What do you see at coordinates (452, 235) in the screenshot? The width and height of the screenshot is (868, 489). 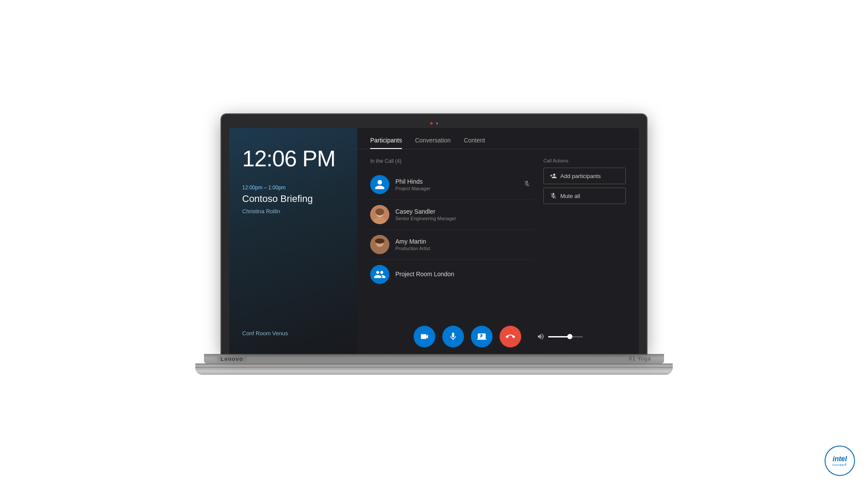 I see `participants-section: In the Call (4) Phil Hinds` at bounding box center [452, 235].